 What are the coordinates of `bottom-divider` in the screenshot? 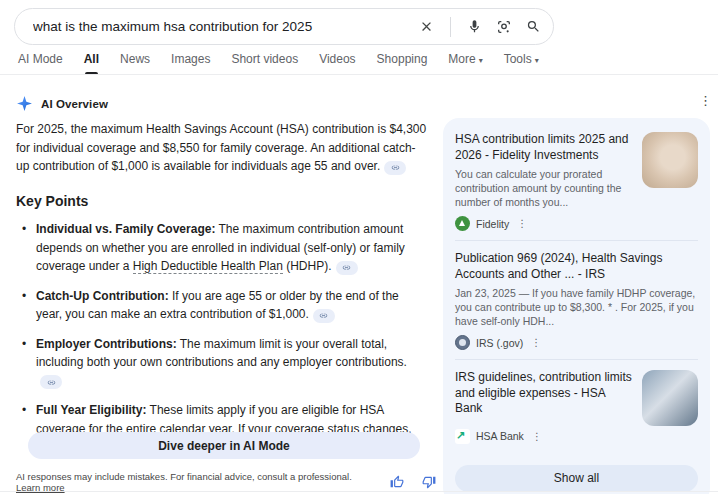 It's located at (359, 492).